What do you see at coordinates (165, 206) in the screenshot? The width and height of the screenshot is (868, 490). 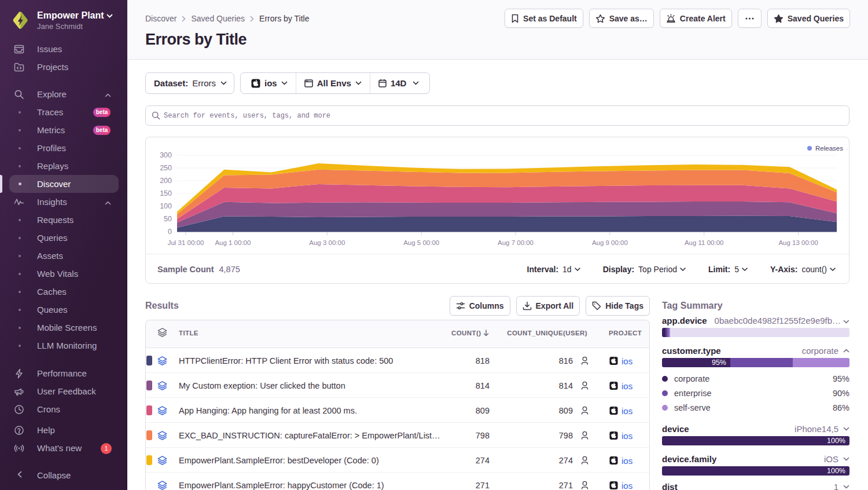 I see `svg-text: 100` at bounding box center [165, 206].